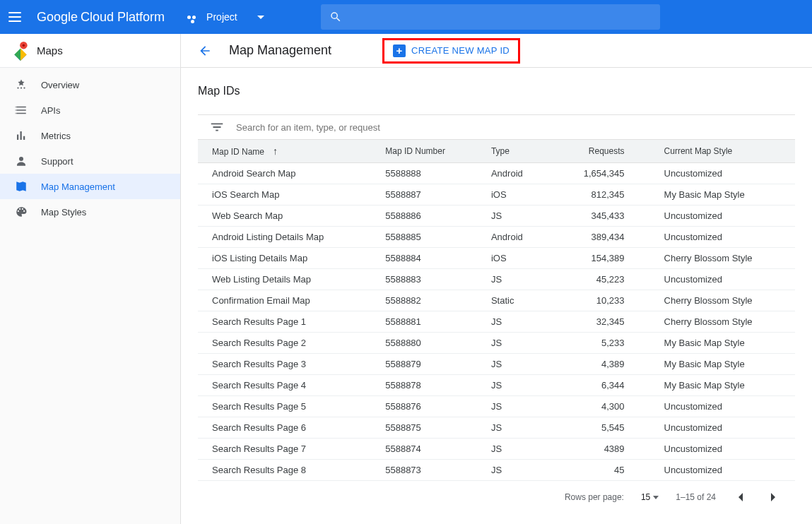 This screenshot has width=812, height=524. I want to click on sidebar-item-label: Overview, so click(60, 85).